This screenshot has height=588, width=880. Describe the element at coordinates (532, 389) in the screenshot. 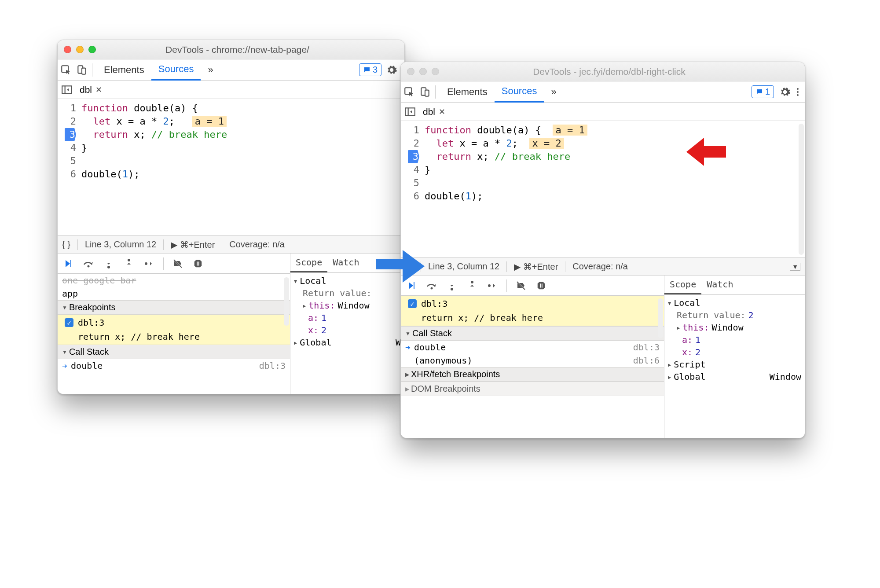

I see `dom-breakpoints-header: DOM Breakpoints` at that location.